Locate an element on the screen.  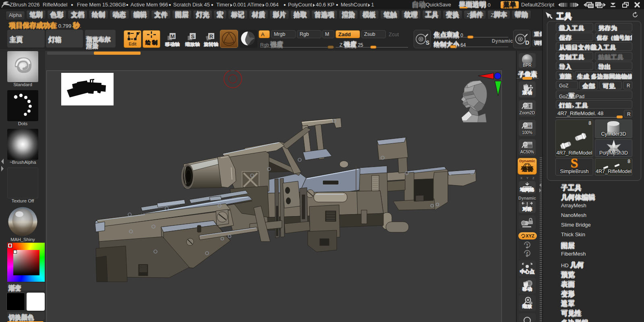
svg-text: x1 is located at coordinates (530, 126).